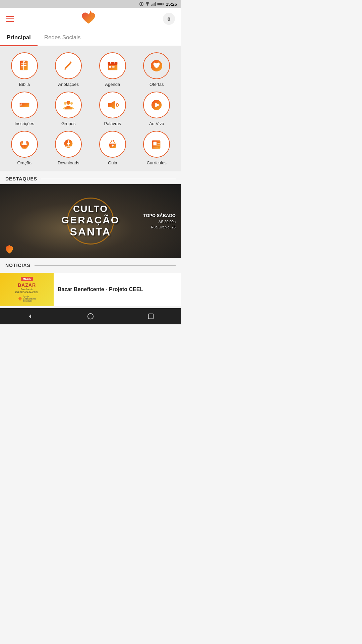 The width and height of the screenshot is (362, 644). What do you see at coordinates (157, 70) in the screenshot?
I see `ofertas-item: Ofertas` at bounding box center [157, 70].